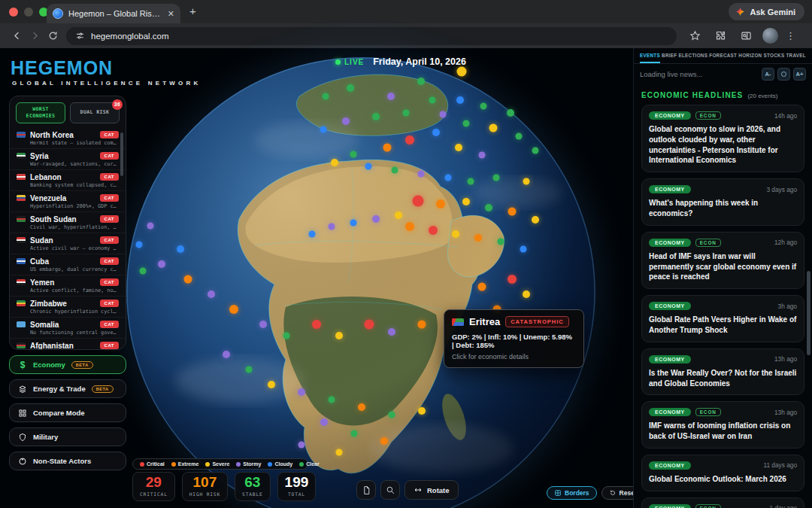 The height and width of the screenshot is (508, 812). Describe the element at coordinates (740, 12) in the screenshot. I see `gemini-sparkle-icon` at that location.